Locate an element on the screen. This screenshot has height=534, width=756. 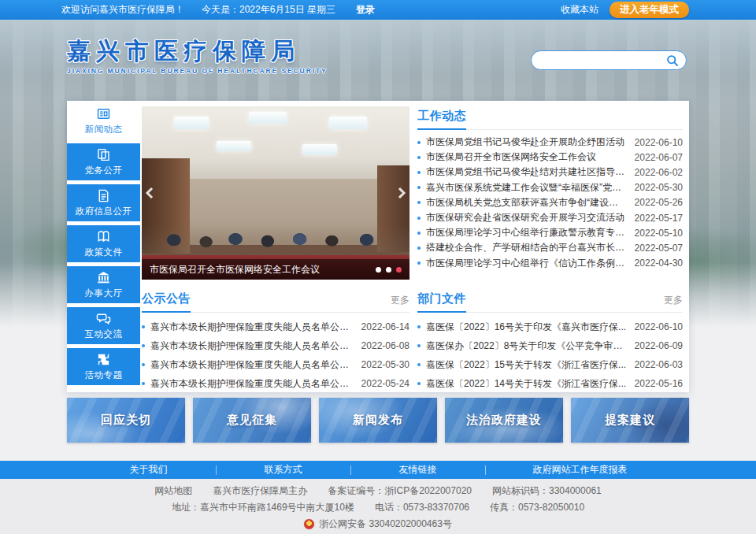
news-title: 嘉医保办〔2022〕8号关于印发《公平竞争审查... is located at coordinates (526, 347).